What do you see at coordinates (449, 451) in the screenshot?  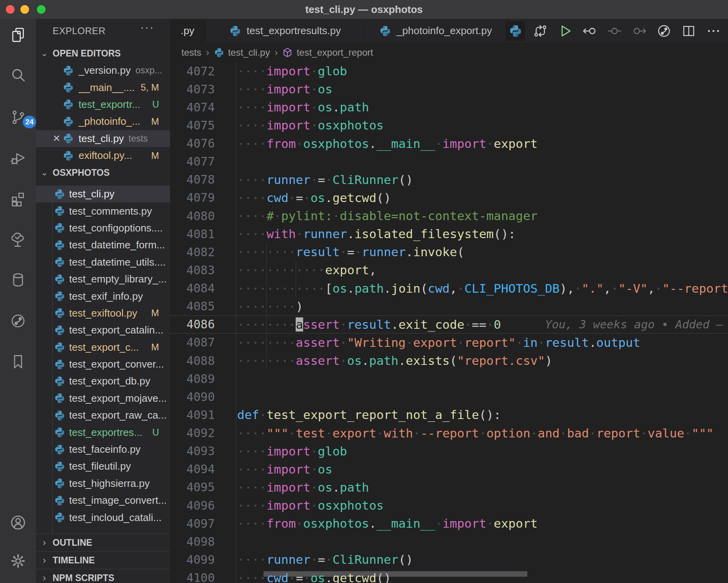 I see `code-line: 4093····import·glob` at bounding box center [449, 451].